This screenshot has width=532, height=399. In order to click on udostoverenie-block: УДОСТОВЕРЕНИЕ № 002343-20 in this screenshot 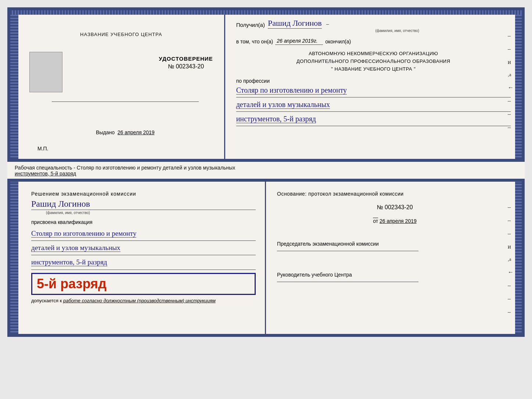, I will do `click(186, 76)`.